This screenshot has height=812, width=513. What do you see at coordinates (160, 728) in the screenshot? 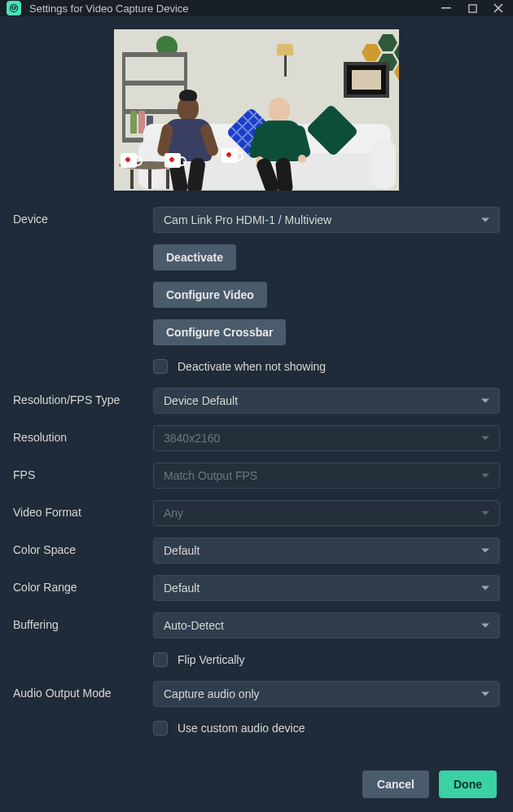
I see `use-custom-audio-device-checkbox` at bounding box center [160, 728].